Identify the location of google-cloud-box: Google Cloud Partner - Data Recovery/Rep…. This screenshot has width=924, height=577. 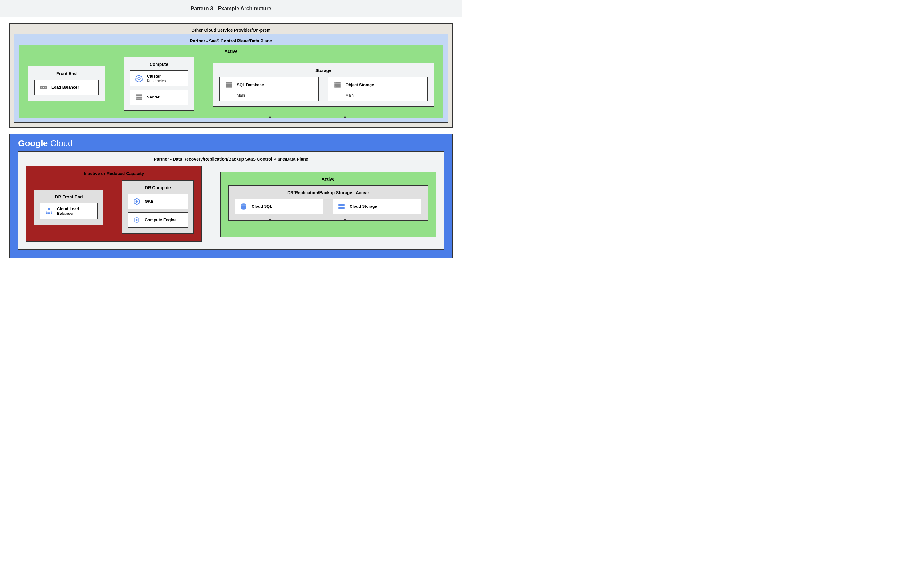
(231, 196).